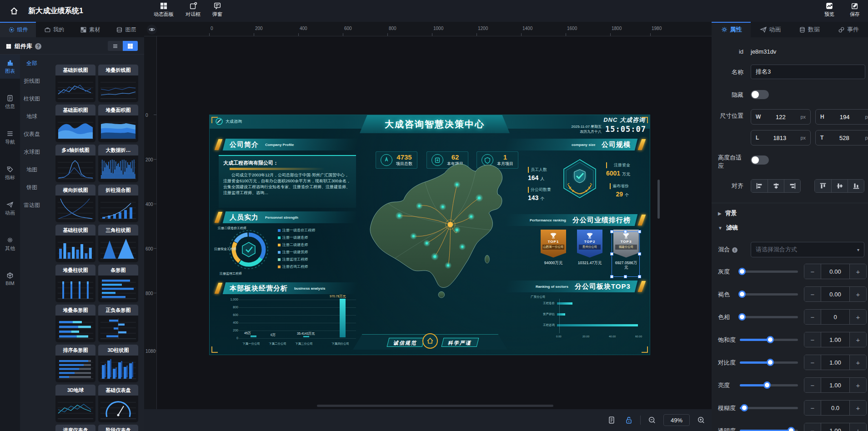 The image size is (868, 431). What do you see at coordinates (835, 408) in the screenshot?
I see `stepper-value: 0.0` at bounding box center [835, 408].